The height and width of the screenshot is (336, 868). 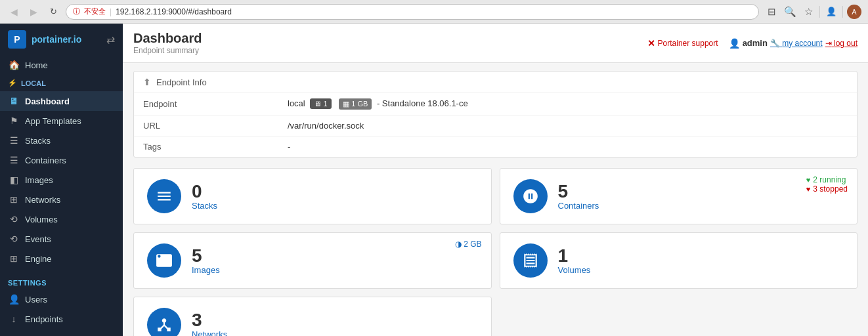 I want to click on endpoints-icon: ↓, so click(x=14, y=319).